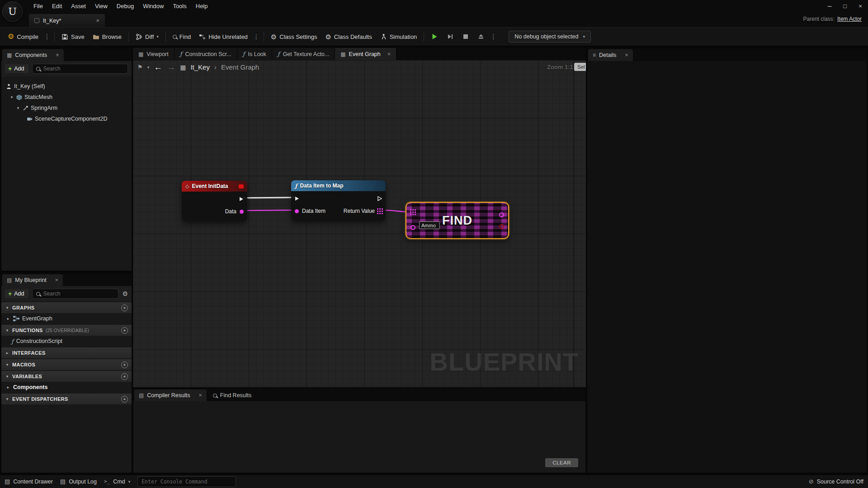  Describe the element at coordinates (125, 399) in the screenshot. I see `add-event-dispatcher-button: +` at that location.